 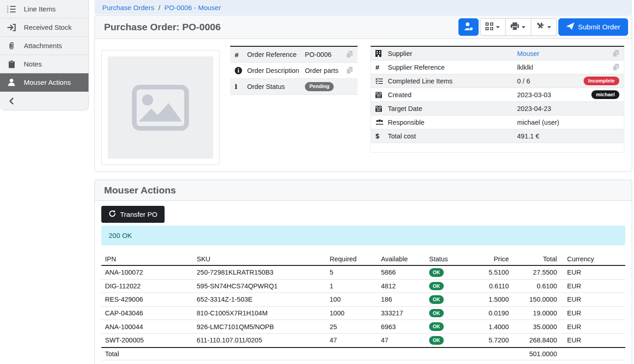 I want to click on cell-sku: 611-110.107.011/0205, so click(x=259, y=340).